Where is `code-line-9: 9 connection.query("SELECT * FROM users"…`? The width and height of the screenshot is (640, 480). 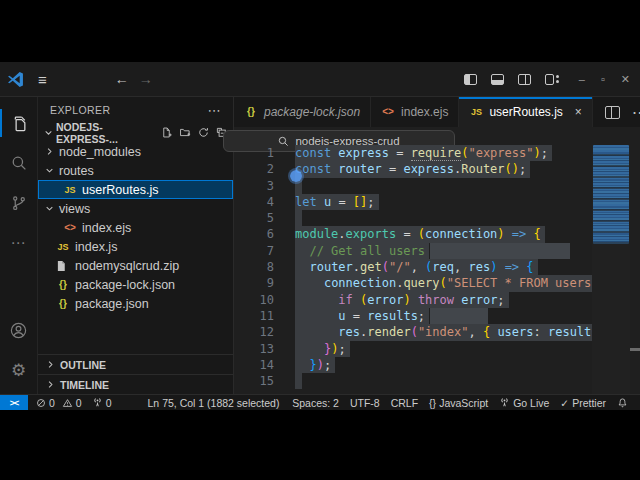 code-line-9: 9 connection.query("SELECT * FROM users"… is located at coordinates (437, 283).